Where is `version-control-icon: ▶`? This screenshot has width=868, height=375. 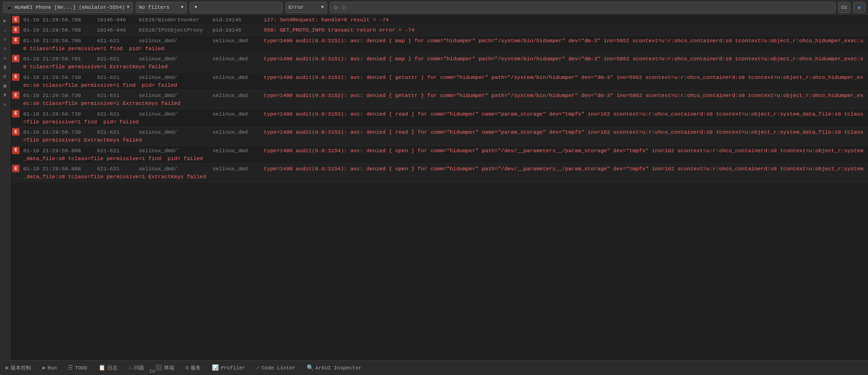 version-control-icon: ▶ is located at coordinates (7, 368).